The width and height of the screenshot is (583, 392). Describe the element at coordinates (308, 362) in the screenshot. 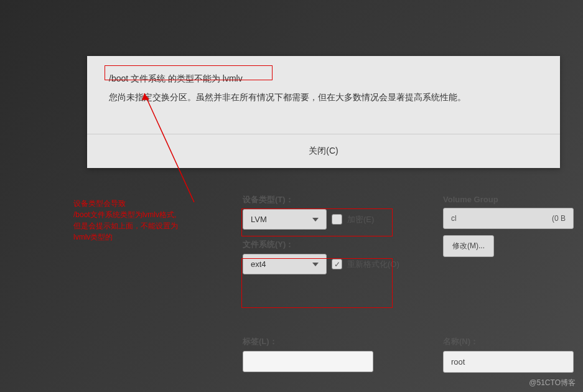

I see `tag-input` at that location.